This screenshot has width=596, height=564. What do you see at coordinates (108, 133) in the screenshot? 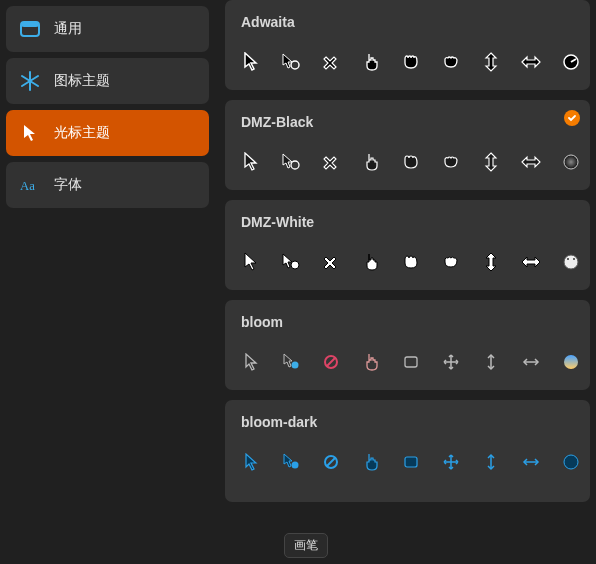
I see `sidebar-item-cursor-theme: 光标主题` at bounding box center [108, 133].